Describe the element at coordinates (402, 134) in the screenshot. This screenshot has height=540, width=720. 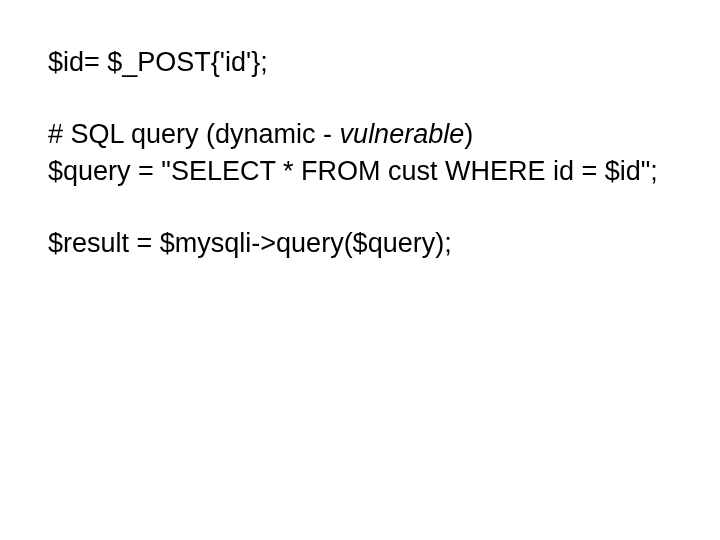
I see `code-line-2b-italic: vulnerable` at that location.